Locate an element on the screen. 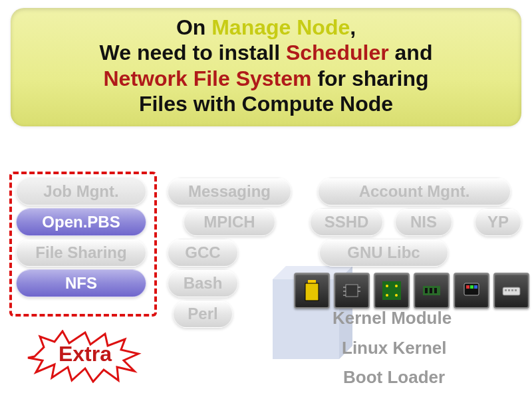 The image size is (532, 399). label-linux-kernel: Linux Kernel is located at coordinates (394, 348).